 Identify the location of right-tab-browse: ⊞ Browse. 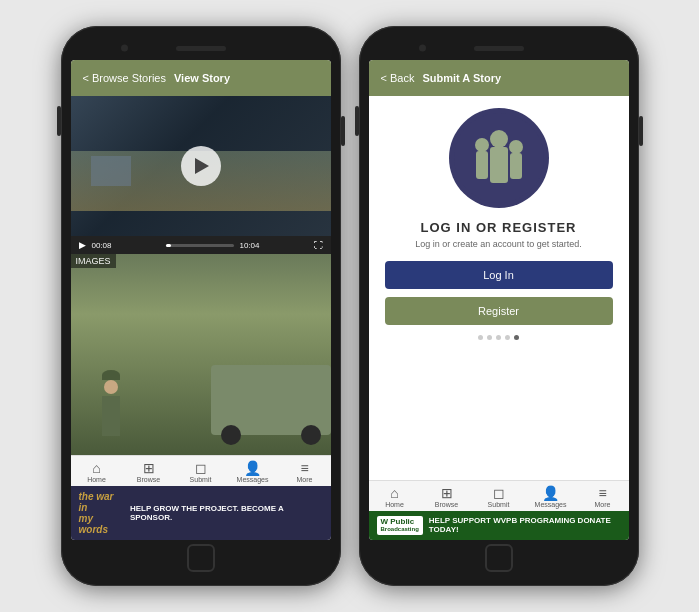
(447, 496).